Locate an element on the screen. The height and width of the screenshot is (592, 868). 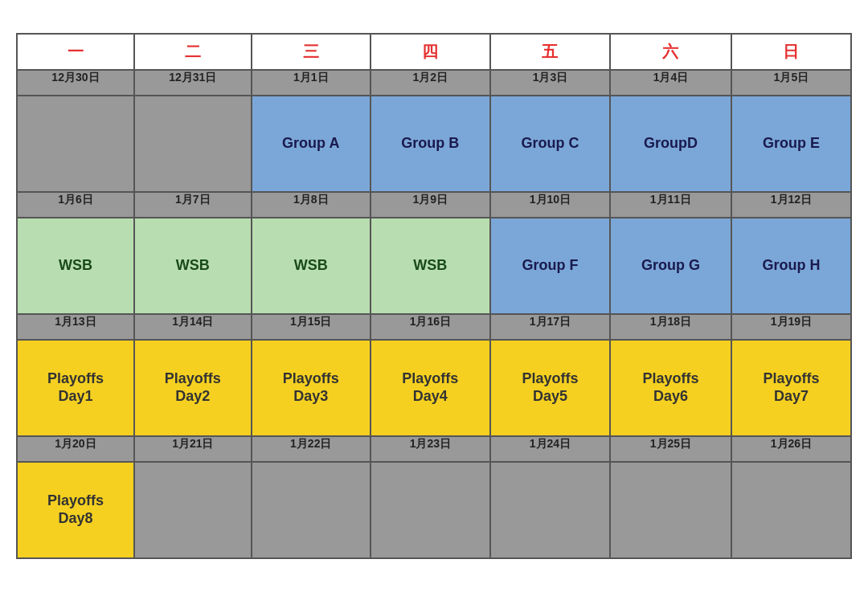
header-row: 一二三四五六日 is located at coordinates (434, 51).